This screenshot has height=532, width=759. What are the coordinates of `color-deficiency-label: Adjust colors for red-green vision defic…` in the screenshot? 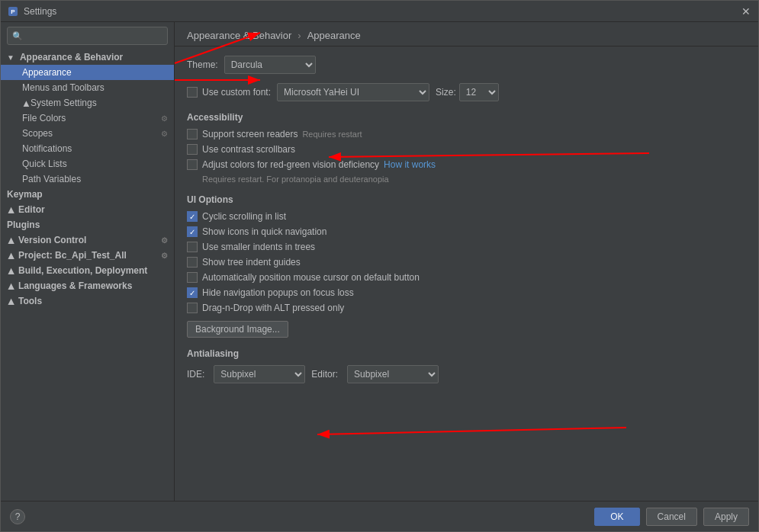 It's located at (291, 165).